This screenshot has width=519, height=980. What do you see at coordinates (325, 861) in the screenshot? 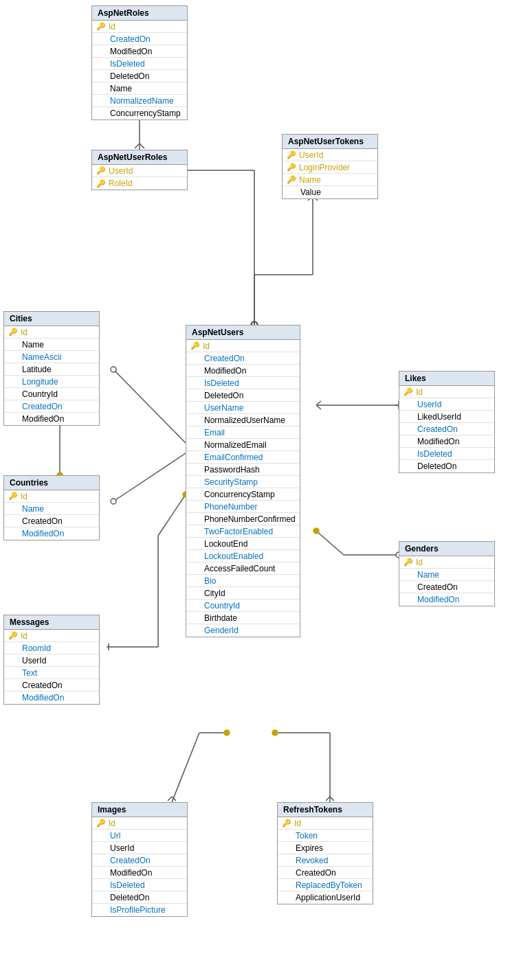
I see `field-row: Revoked` at bounding box center [325, 861].